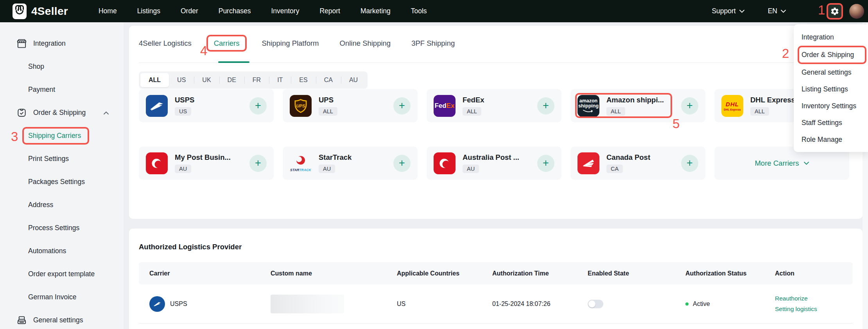  Describe the element at coordinates (301, 106) in the screenshot. I see `ups-logo: UPS` at that location.